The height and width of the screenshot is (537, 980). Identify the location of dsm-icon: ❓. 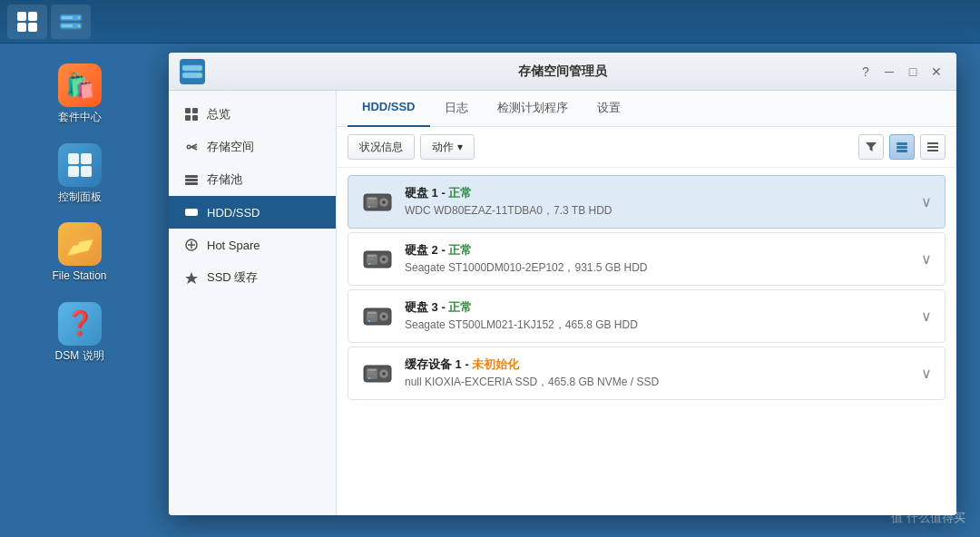
(80, 324).